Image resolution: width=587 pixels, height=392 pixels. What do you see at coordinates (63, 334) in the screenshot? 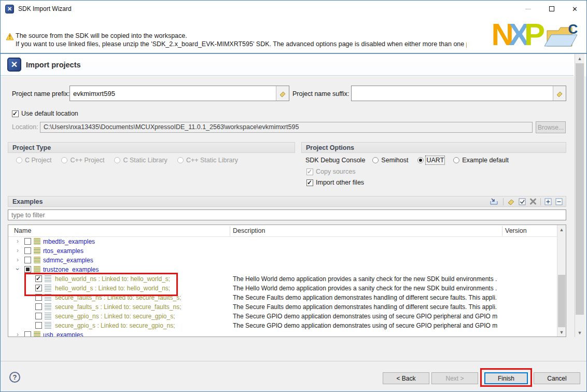
I see `row-name: usb_examples` at bounding box center [63, 334].